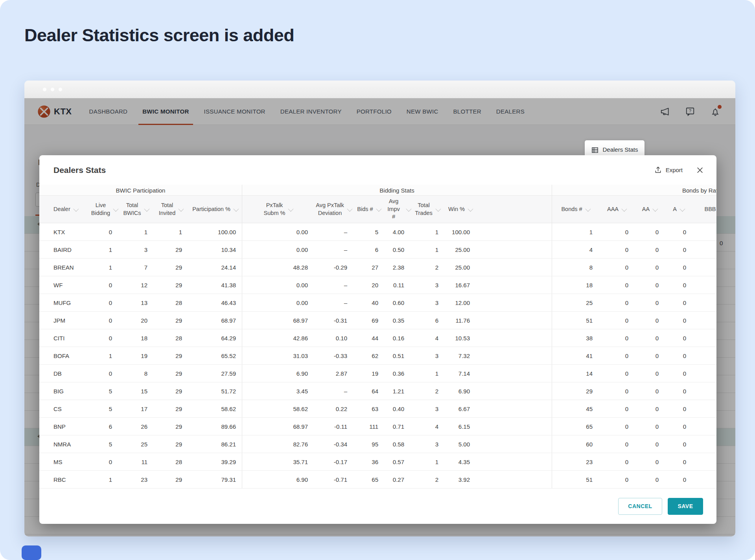  Describe the element at coordinates (685, 506) in the screenshot. I see `save-button: SAVE` at that location.